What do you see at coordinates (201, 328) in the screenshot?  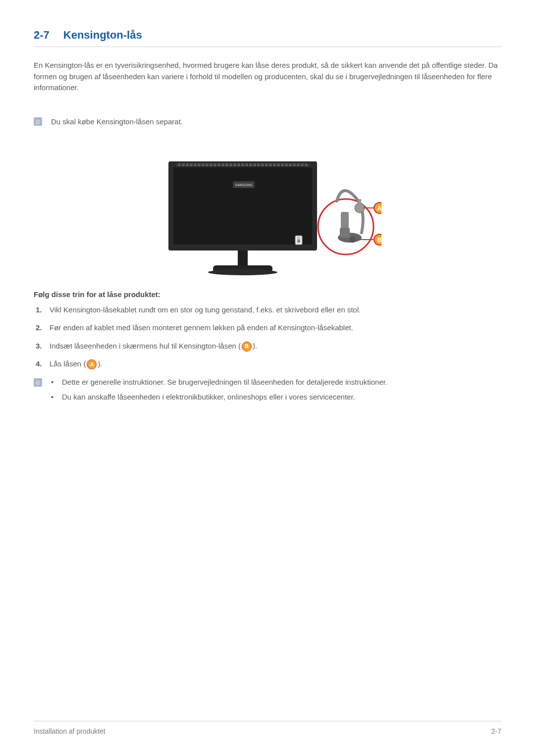 I see `step-text: Før enden af kablet med låsen monteret g…` at bounding box center [201, 328].